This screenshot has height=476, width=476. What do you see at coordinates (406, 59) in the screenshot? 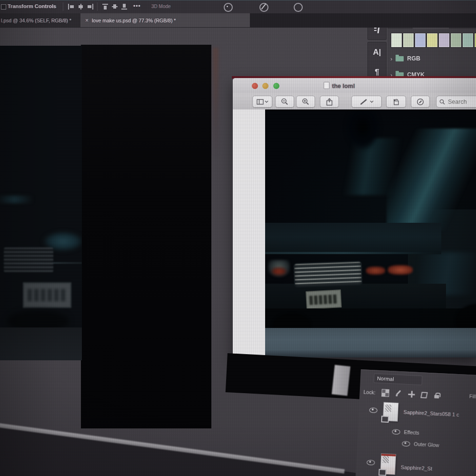
I see `swatch-group-rgb: › RGB` at bounding box center [406, 59].